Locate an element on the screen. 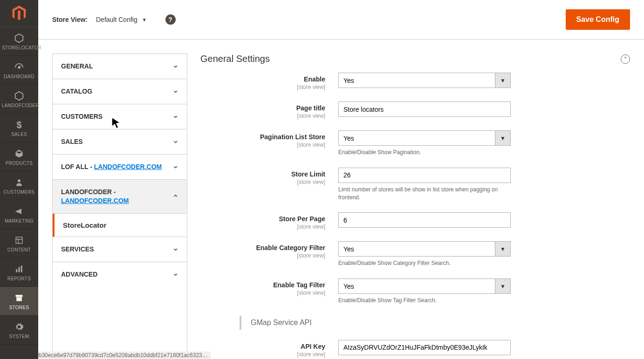 This screenshot has height=359, width=644. nav-label: Sales is located at coordinates (19, 134).